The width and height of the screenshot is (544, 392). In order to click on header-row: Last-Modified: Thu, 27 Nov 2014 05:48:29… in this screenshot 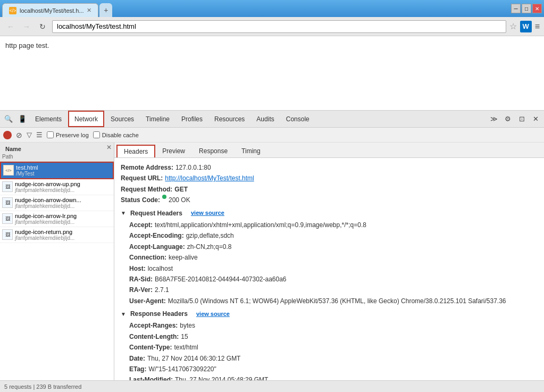, I will do `click(333, 378)`.